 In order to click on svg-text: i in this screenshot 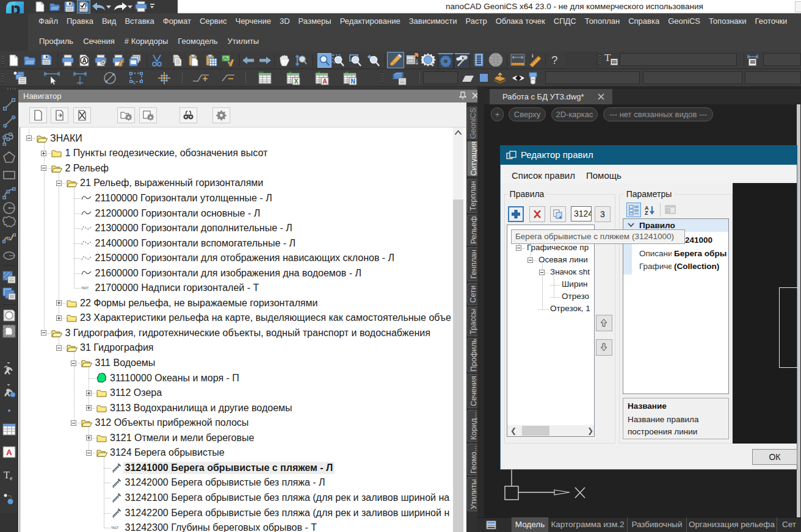, I will do `click(532, 56)`.